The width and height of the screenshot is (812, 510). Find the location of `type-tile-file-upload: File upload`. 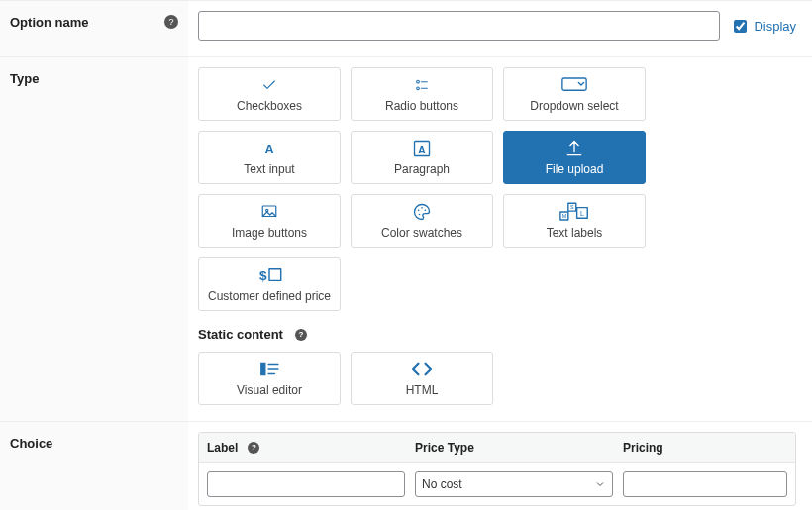

type-tile-file-upload: File upload is located at coordinates (574, 157).